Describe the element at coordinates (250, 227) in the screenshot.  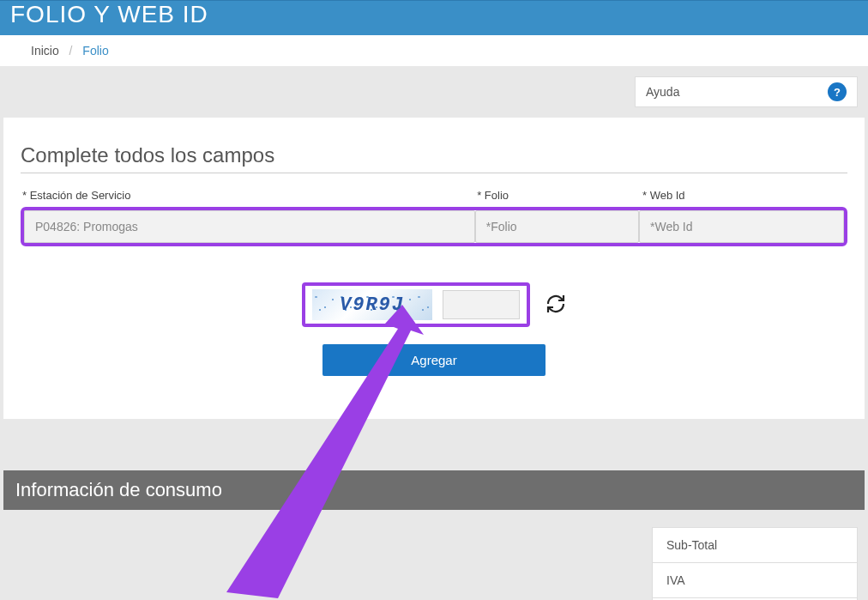
I see `estacion-input` at that location.